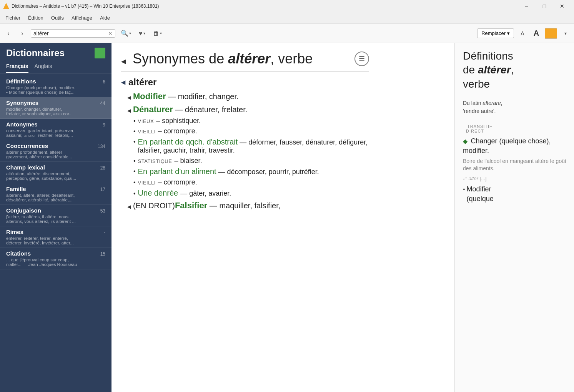 Image resolution: width=574 pixels, height=392 pixels. What do you see at coordinates (21, 81) in the screenshot?
I see `sidebar-item-definitions-title: Définitions` at bounding box center [21, 81].